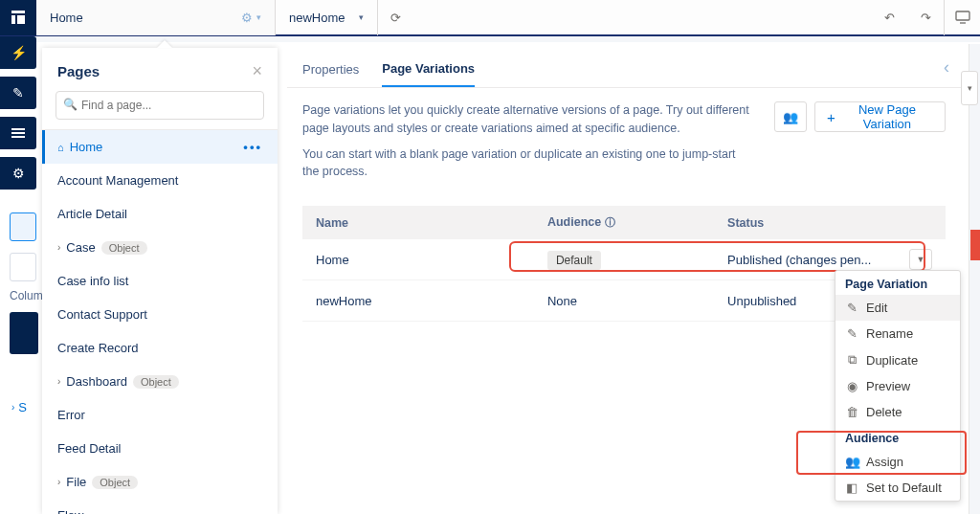  Describe the element at coordinates (418, 301) in the screenshot. I see `cell-name: newHome` at that location.